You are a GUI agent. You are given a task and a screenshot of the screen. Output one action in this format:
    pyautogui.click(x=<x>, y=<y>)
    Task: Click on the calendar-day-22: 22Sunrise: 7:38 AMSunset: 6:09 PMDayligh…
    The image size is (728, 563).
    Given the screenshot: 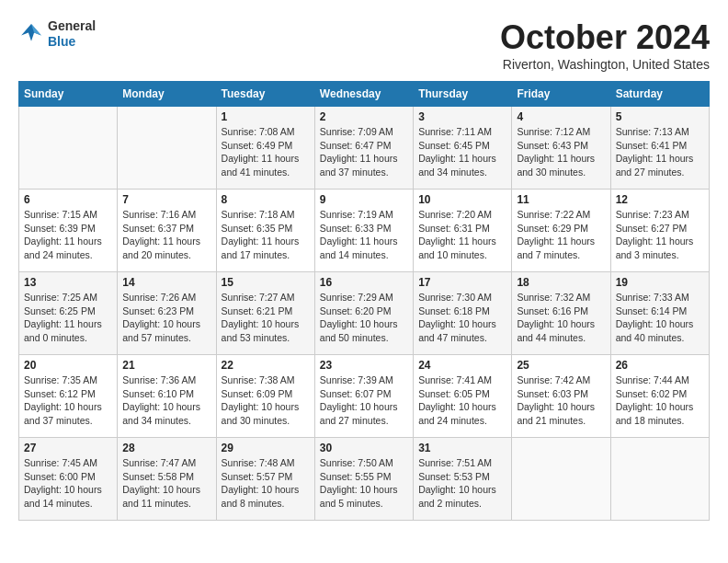 What is the action you would take?
    pyautogui.click(x=265, y=396)
    